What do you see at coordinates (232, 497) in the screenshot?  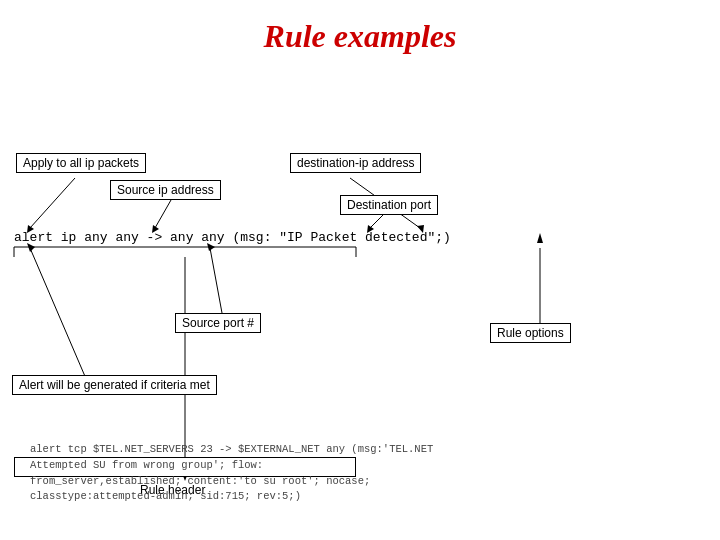 I see `code-line-4: classtype:attempted-admin; sid:715; rev:…` at bounding box center [232, 497].